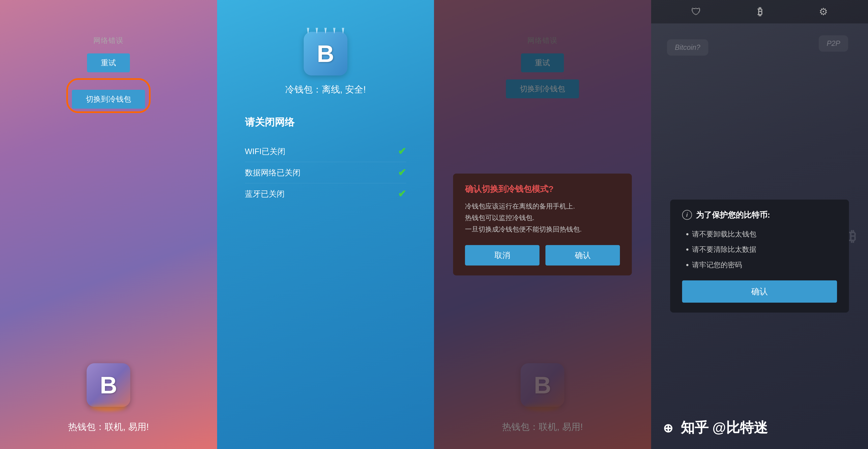 The image size is (868, 449). Describe the element at coordinates (760, 215) in the screenshot. I see `protection-title-row: i 为了保护您的比特币:` at that location.